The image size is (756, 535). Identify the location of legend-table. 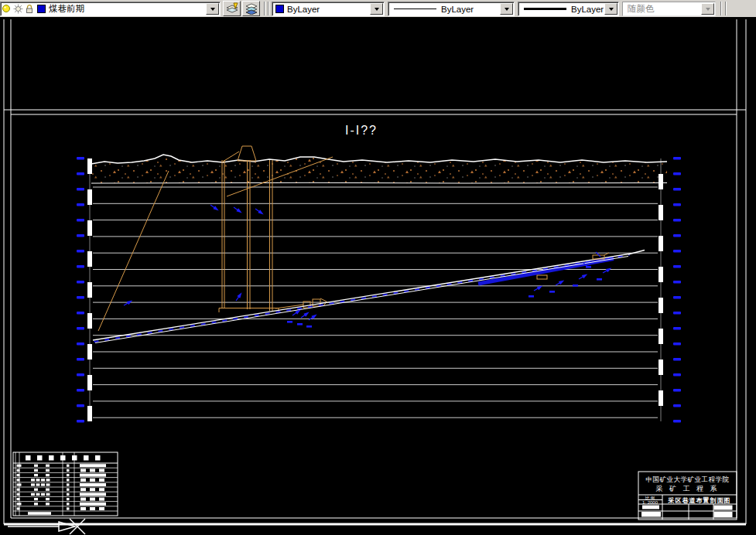
(65, 484).